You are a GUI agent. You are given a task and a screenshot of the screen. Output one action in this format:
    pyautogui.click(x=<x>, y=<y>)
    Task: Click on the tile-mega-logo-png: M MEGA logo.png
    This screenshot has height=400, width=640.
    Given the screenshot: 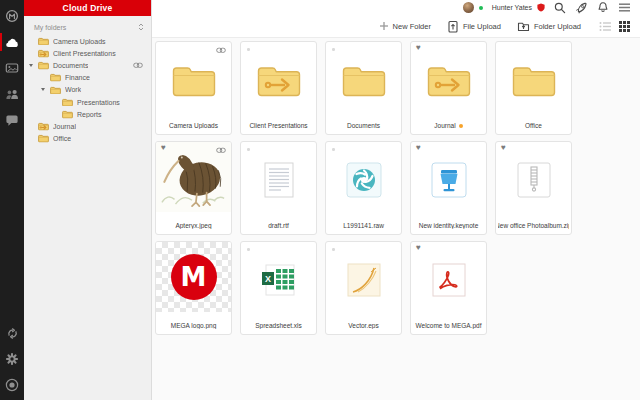 What is the action you would take?
    pyautogui.click(x=194, y=288)
    